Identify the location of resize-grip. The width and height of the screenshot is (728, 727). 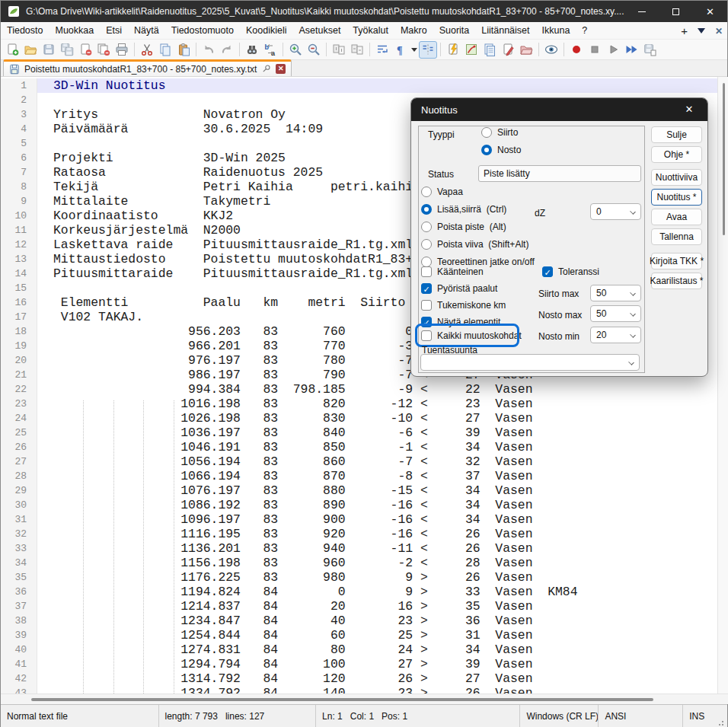
(722, 722).